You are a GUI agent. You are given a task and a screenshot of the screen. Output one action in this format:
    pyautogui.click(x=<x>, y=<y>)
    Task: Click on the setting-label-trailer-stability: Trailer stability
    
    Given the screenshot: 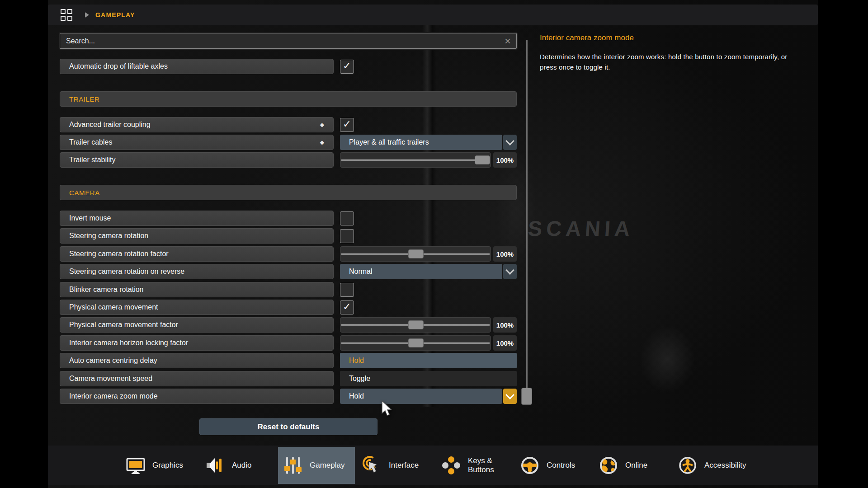 What is the action you would take?
    pyautogui.click(x=197, y=160)
    